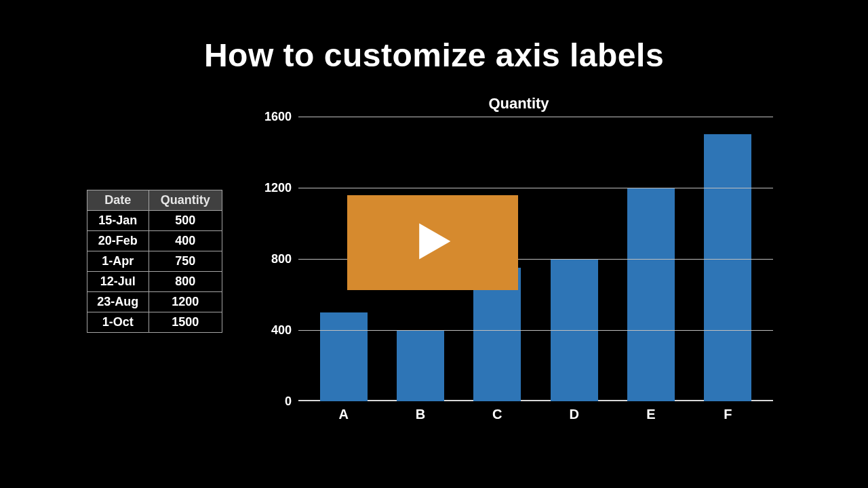  I want to click on cell-quantity: 1500, so click(185, 323).